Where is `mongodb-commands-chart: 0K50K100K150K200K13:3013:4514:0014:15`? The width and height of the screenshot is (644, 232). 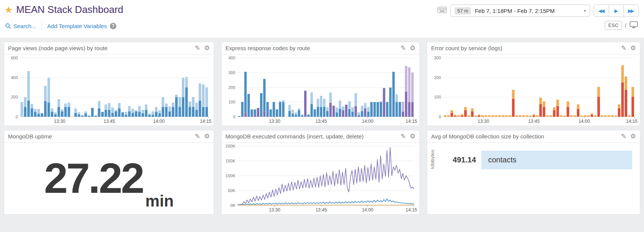
mongodb-commands-chart: 0K50K100K150K200K13:3013:4514:0014:15 is located at coordinates (320, 178).